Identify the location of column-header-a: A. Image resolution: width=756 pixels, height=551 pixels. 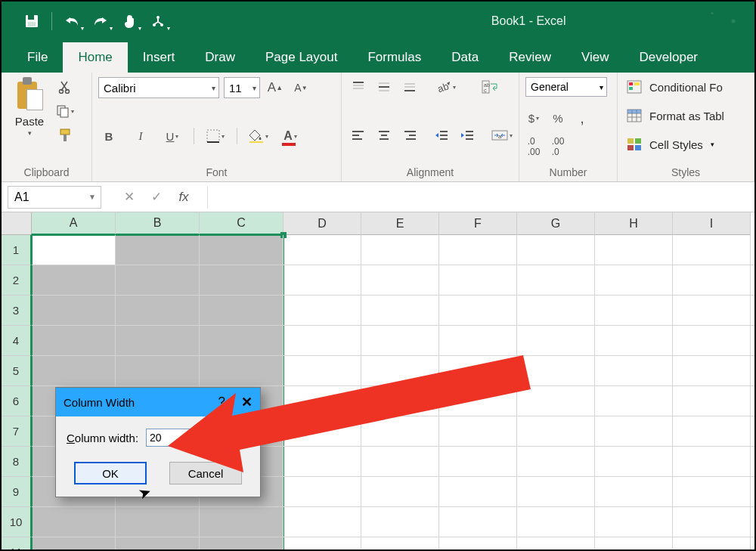
(74, 224).